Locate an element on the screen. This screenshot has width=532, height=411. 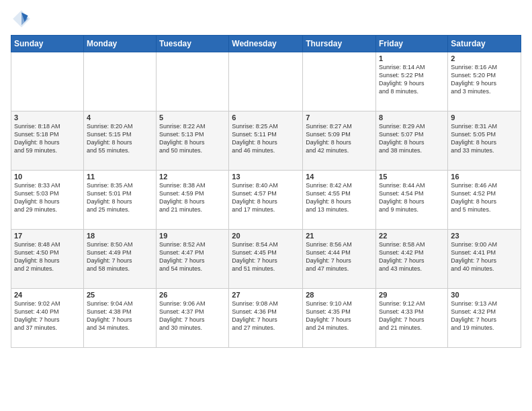
day-number: 30 is located at coordinates (484, 295).